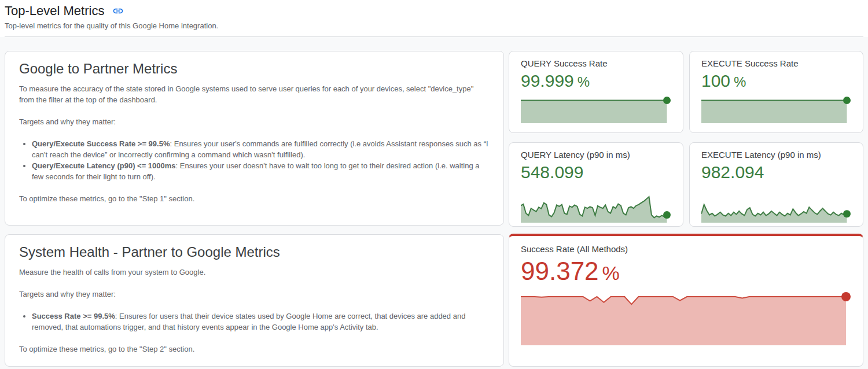 The image size is (868, 369). I want to click on link-icon, so click(118, 11).